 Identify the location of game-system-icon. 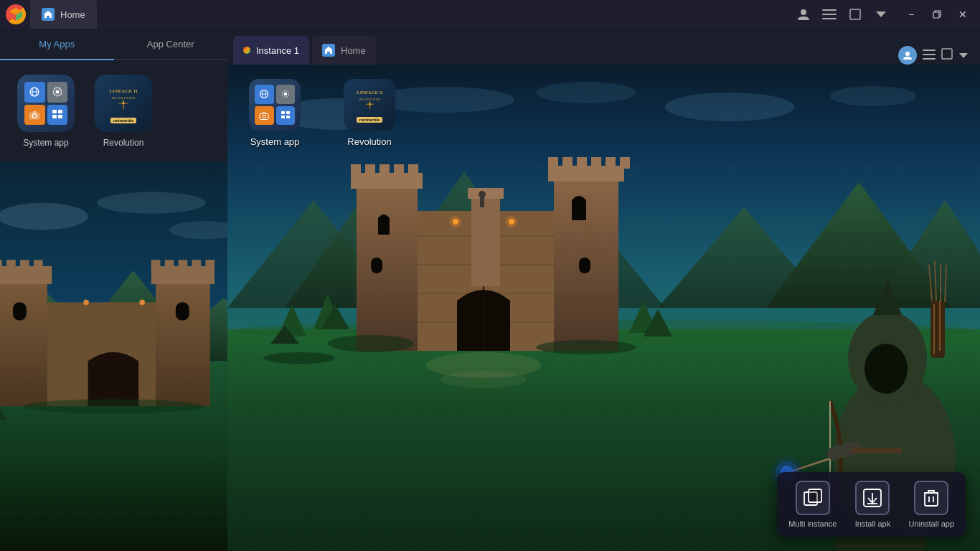
(275, 105).